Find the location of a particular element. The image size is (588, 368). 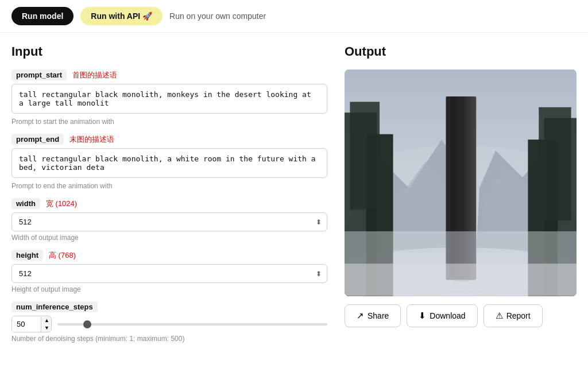

width-tag: width is located at coordinates (26, 203).